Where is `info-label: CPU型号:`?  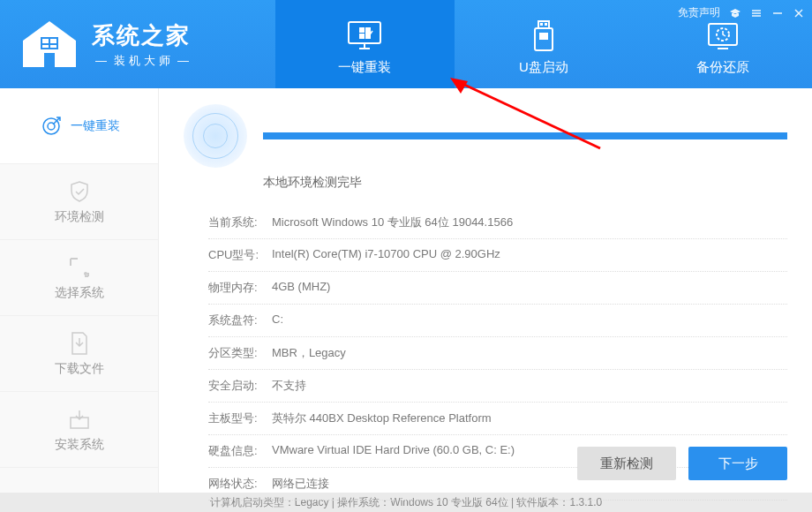 info-label: CPU型号: is located at coordinates (240, 255).